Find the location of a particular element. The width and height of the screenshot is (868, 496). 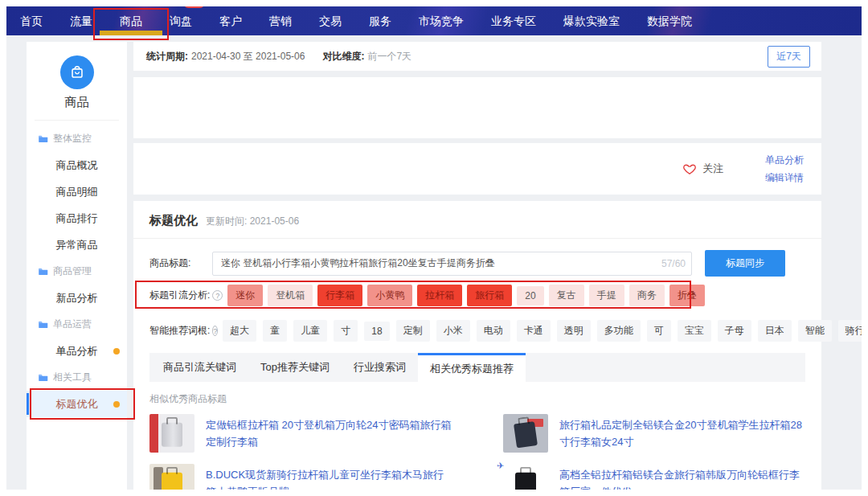

traffic-tag: 折叠 is located at coordinates (687, 296).